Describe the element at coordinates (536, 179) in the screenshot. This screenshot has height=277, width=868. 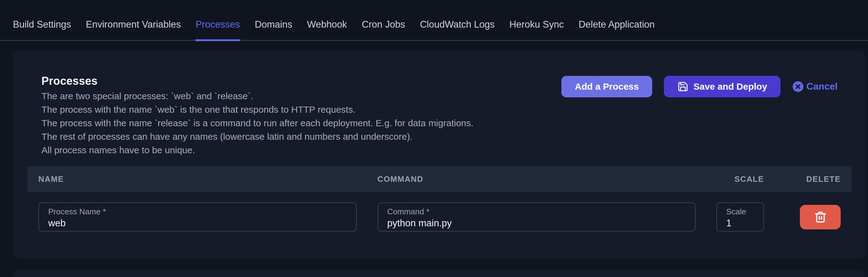
I see `column-header-command: COMMAND` at that location.